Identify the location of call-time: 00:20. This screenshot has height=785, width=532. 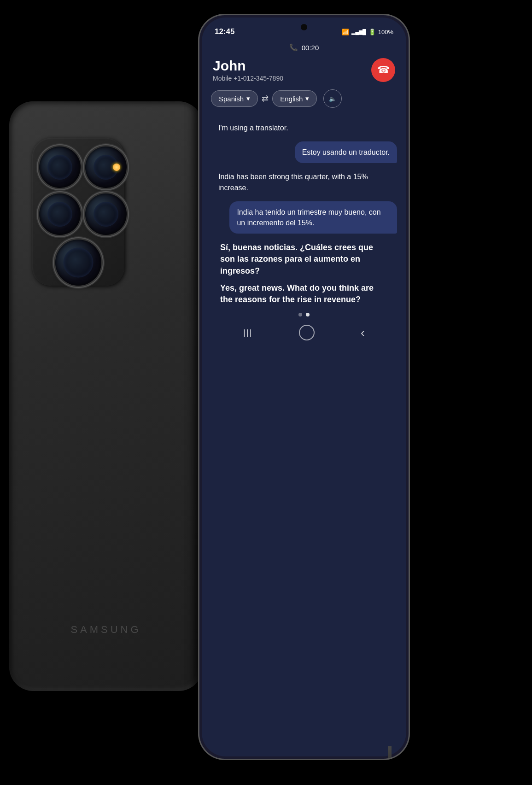
(310, 48).